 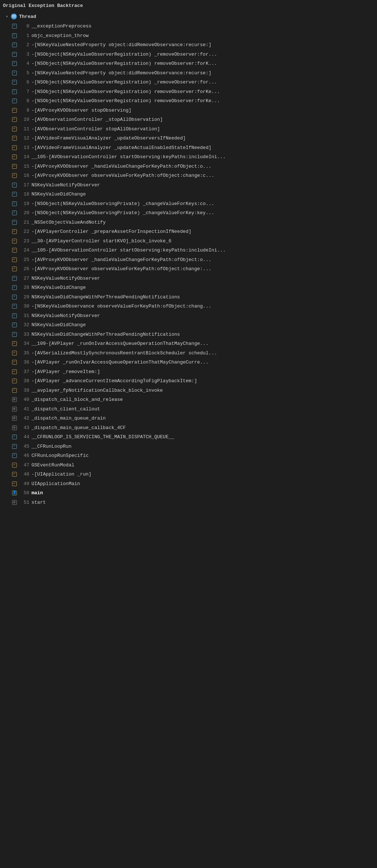 What do you see at coordinates (15, 400) in the screenshot?
I see `system-icon: ▤` at bounding box center [15, 400].